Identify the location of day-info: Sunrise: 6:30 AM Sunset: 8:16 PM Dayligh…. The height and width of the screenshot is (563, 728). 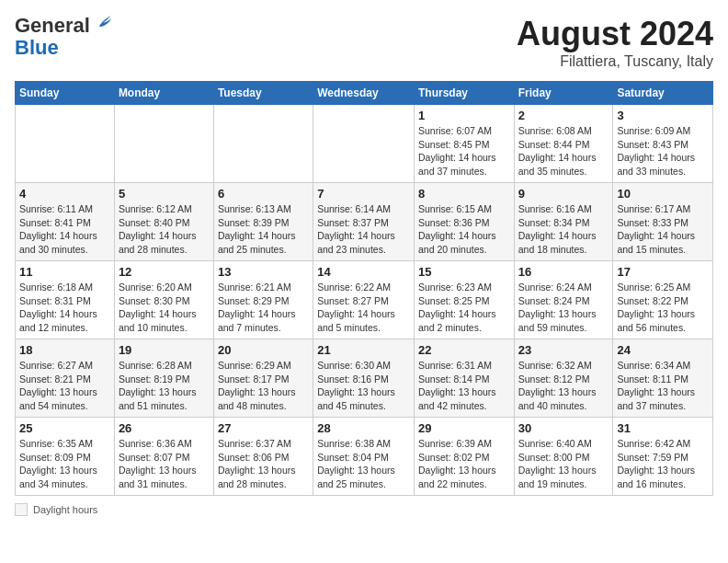
(364, 386).